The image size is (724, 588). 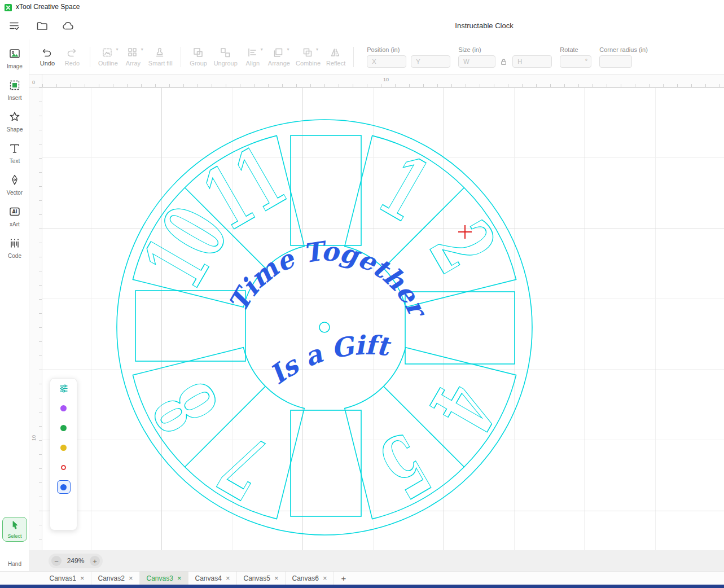 I want to click on main-menu-icon, so click(x=15, y=27).